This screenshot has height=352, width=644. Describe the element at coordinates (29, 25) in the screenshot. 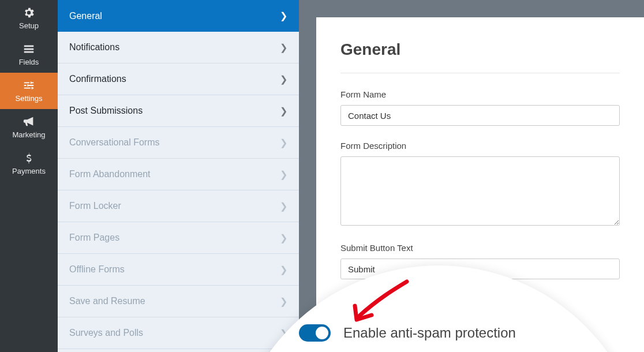

I see `sidebar-item-label: Setup` at that location.